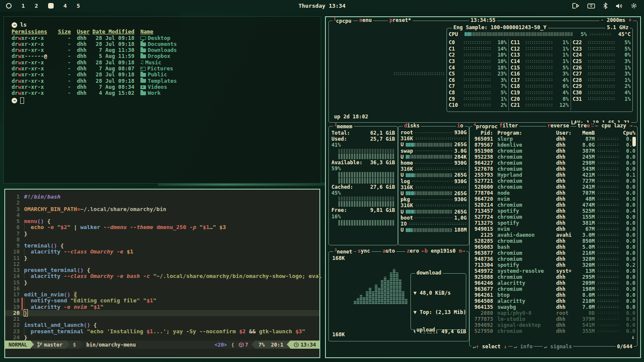 The height and width of the screenshot is (362, 644). Describe the element at coordinates (553, 271) in the screenshot. I see `process-row: 549972systemd-resolvesyst+13M0.0` at that location.